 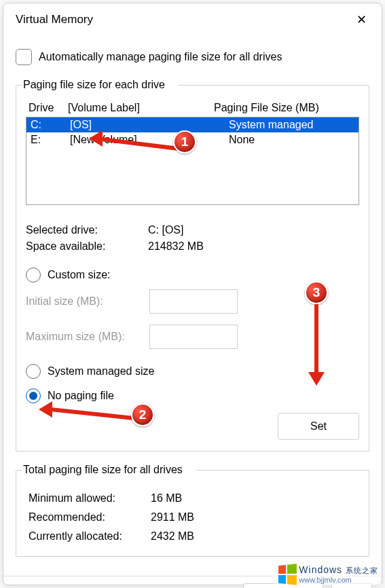 I want to click on set-button: Set, so click(x=318, y=426).